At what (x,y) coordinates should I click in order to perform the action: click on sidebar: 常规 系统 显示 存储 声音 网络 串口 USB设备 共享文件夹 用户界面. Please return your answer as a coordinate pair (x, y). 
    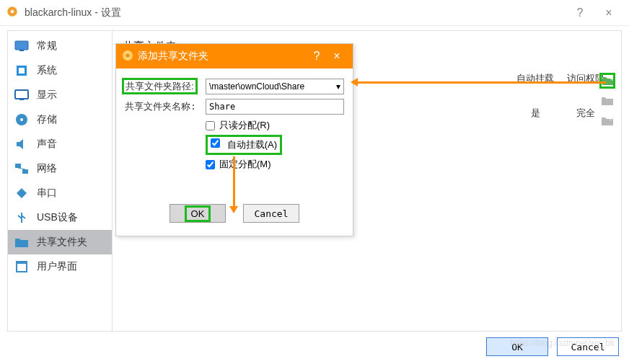
    Looking at the image, I should click on (61, 181).